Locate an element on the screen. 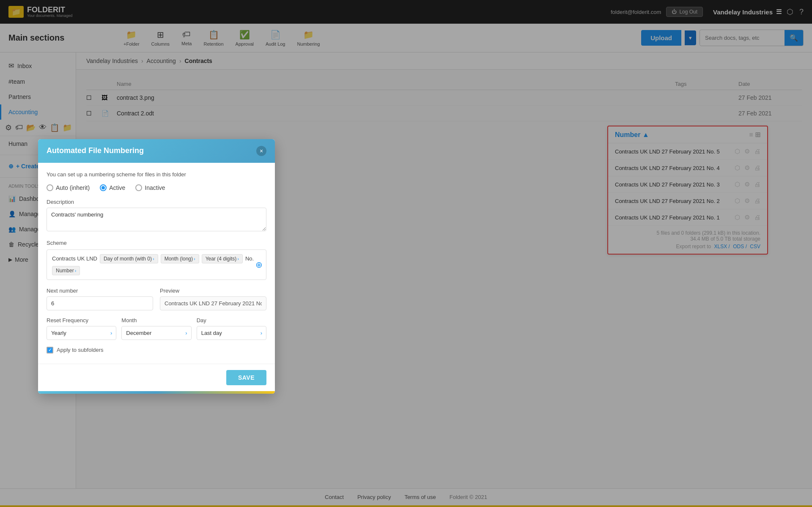 Image resolution: width=812 pixels, height=507 pixels. scheme-tag-number: Number› is located at coordinates (66, 271).